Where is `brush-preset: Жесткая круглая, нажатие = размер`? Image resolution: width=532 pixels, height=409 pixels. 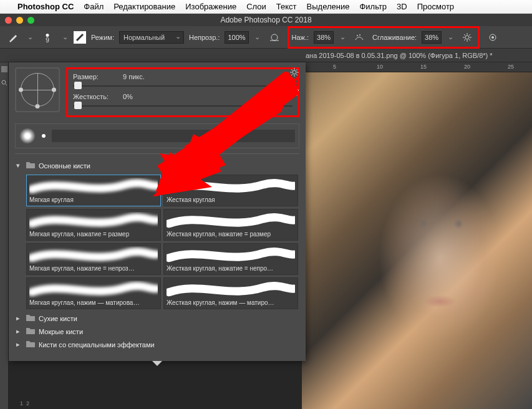 brush-preset: Жесткая круглая, нажатие = размер is located at coordinates (231, 224).